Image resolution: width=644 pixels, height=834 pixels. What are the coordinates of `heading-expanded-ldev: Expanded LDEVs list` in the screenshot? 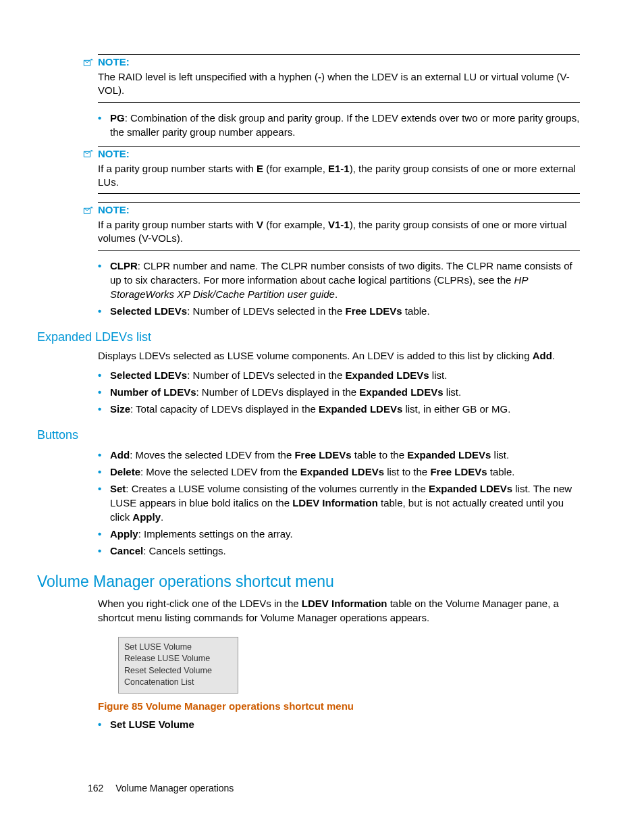 It's located at (308, 338).